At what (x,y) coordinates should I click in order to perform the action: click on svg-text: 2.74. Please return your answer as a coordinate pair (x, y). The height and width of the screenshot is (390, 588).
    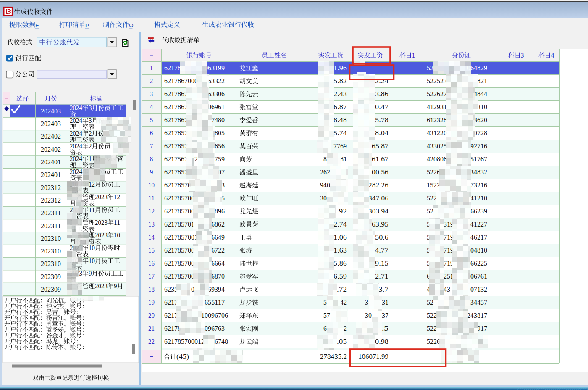
    Looking at the image, I should click on (340, 224).